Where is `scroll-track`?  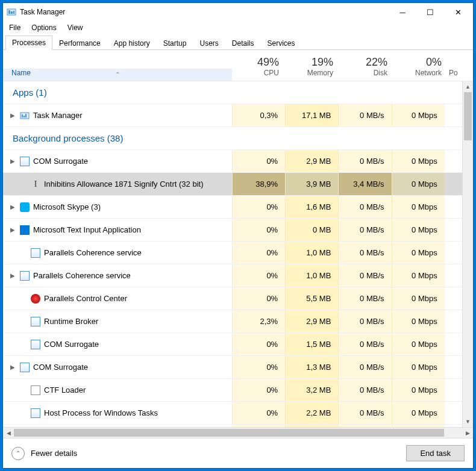 scroll-track is located at coordinates (468, 254).